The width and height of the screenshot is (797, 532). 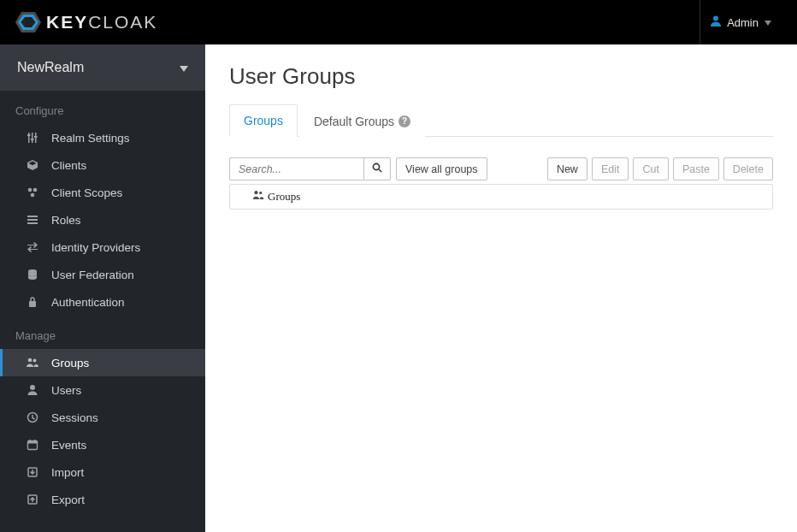 What do you see at coordinates (32, 139) in the screenshot?
I see `sliders-icon` at bounding box center [32, 139].